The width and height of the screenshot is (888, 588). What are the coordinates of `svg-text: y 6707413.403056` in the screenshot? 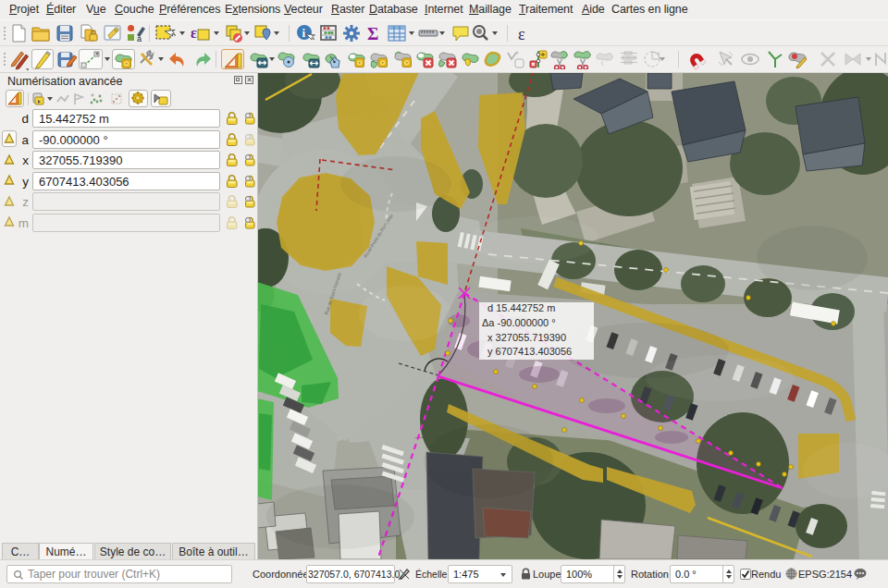 It's located at (529, 351).